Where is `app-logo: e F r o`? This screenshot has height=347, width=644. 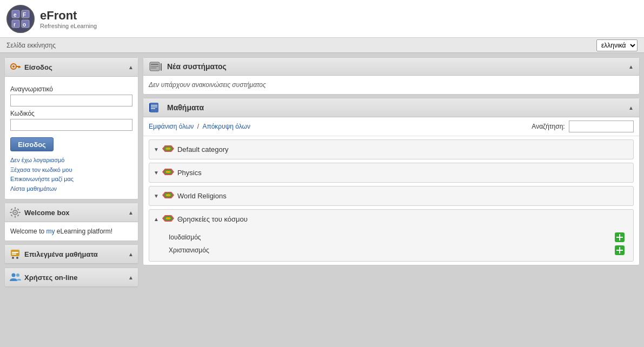
app-logo: e F r o is located at coordinates (21, 19).